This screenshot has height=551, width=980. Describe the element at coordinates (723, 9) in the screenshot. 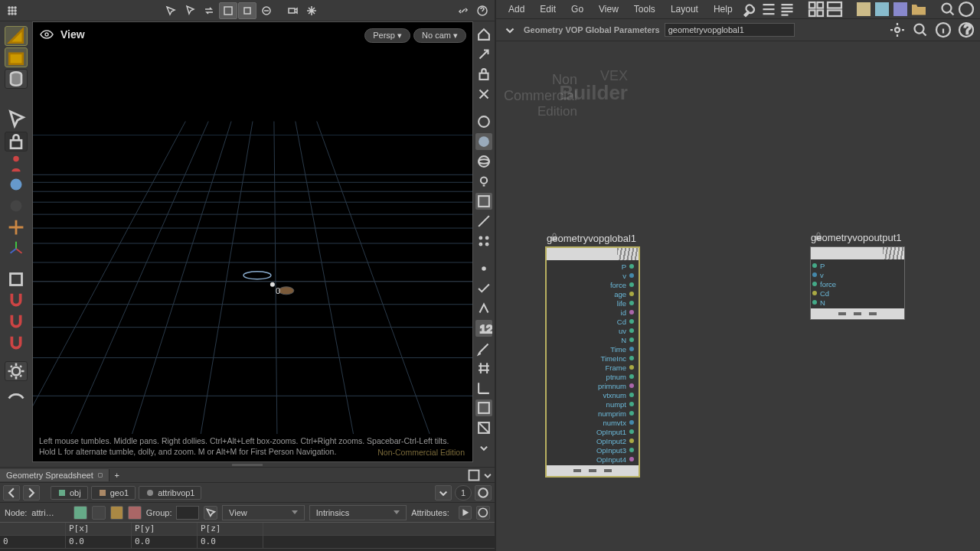

I see `menu-help: Help` at that location.